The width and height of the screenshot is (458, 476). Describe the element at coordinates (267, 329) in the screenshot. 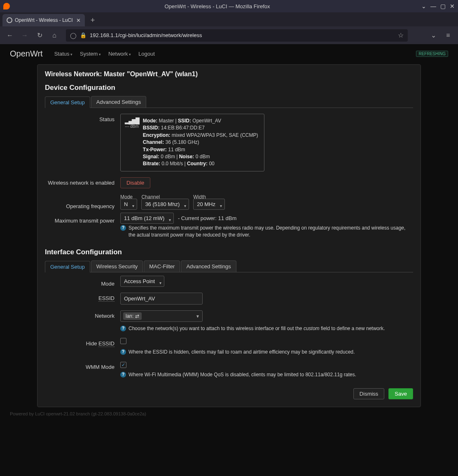

I see `help-network: ? Choose the network(s) you want to atta…` at that location.